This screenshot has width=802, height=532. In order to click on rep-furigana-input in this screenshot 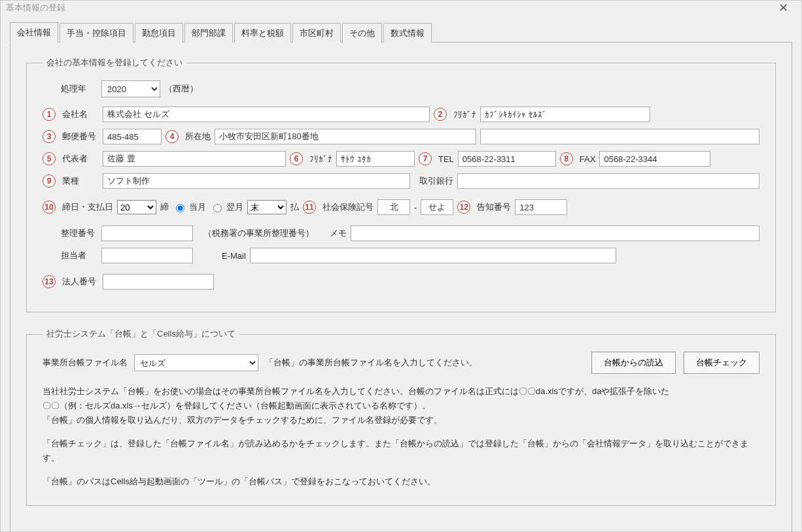, I will do `click(375, 159)`.